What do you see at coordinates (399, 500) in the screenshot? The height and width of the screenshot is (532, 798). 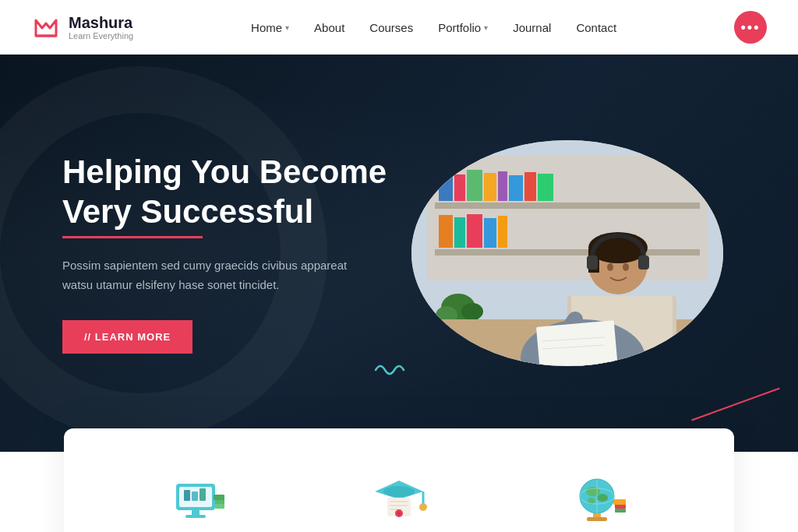 I see `feature-planning: Smart Planning` at bounding box center [399, 500].